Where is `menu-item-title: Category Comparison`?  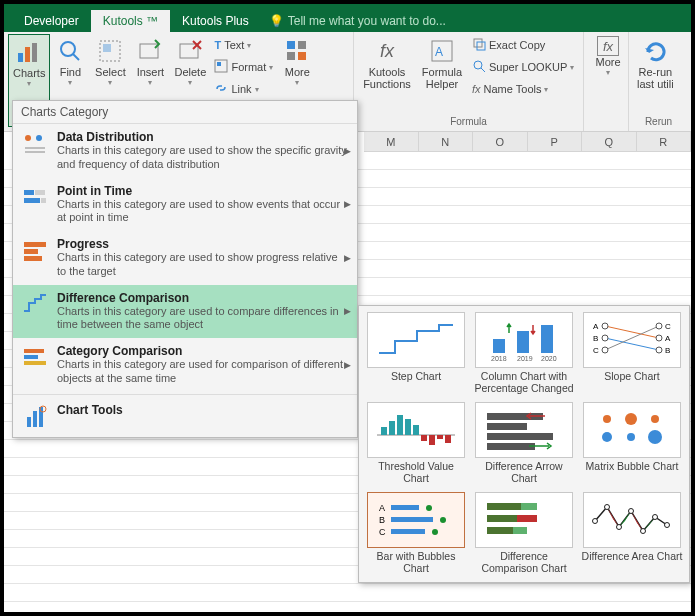 menu-item-title: Category Comparison is located at coordinates (203, 351).